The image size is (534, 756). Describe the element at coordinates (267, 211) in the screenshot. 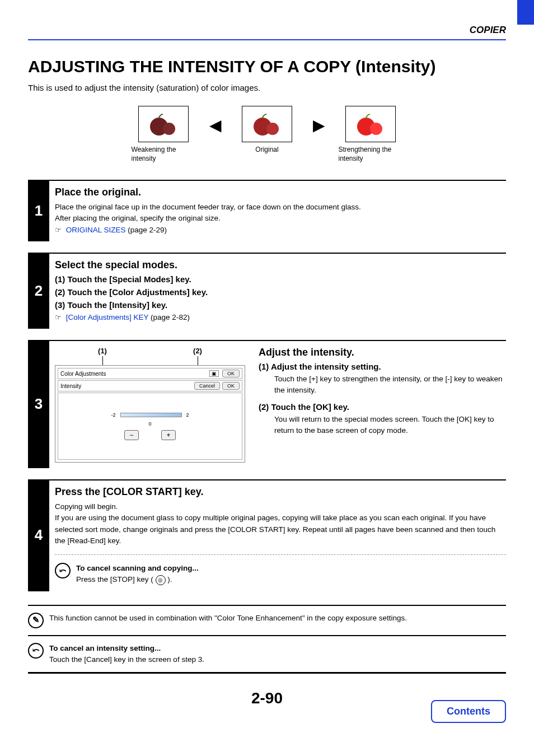

I see `step-1: 1 Place the original. Place the original…` at that location.